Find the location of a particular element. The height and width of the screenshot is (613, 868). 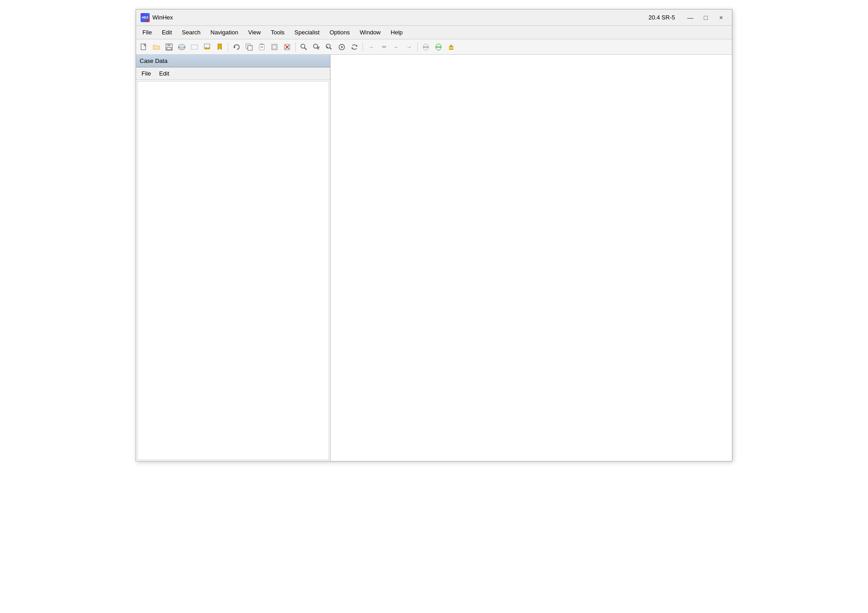

sync-icon is located at coordinates (354, 47).